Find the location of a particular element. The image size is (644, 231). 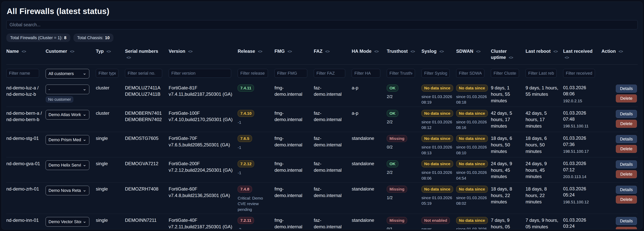

filter-last-received-input is located at coordinates (579, 73).